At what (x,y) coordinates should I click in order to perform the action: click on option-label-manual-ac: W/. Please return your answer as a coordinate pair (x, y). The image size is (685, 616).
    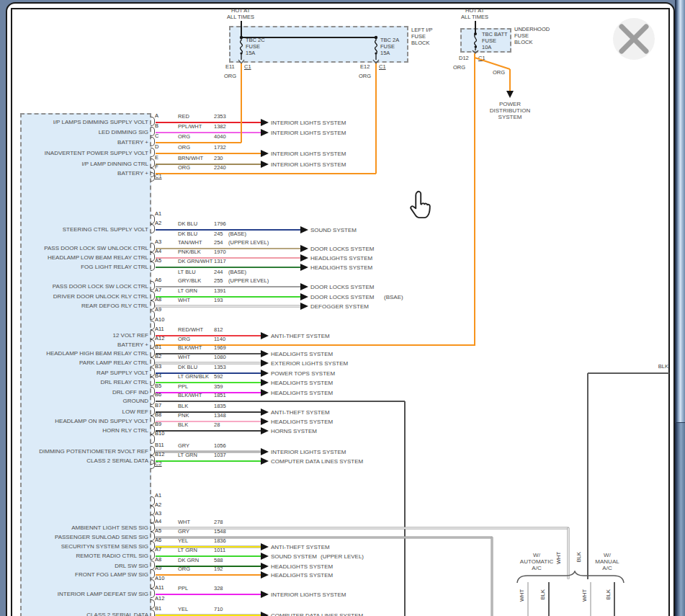
    Looking at the image, I should click on (607, 555).